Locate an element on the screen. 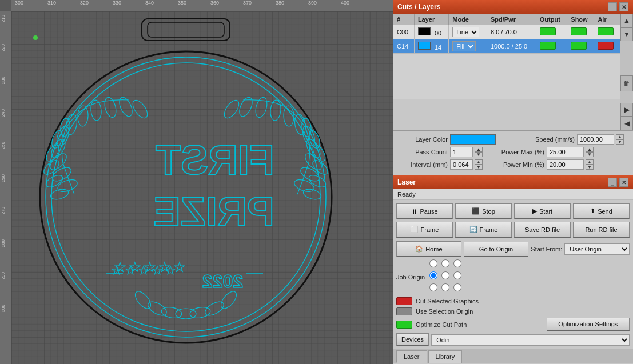 This screenshot has height=364, width=633. home-icon: 🏠 is located at coordinates (419, 249).